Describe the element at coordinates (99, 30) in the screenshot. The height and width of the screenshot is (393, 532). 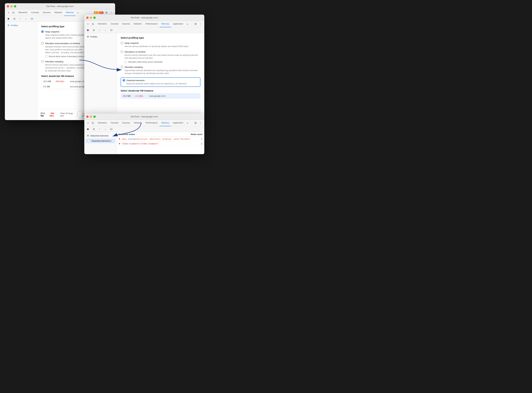
I see `upload-icon-2: ↑` at that location.